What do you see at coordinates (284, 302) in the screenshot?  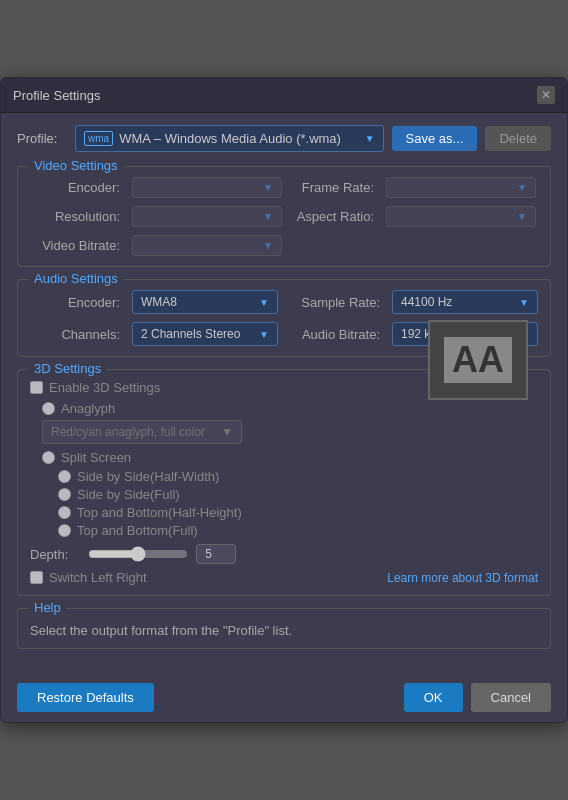 I see `audio-encoder-row: Encoder: WMA8 ▼ Sample Rate: 44100 Hz ▼` at bounding box center [284, 302].